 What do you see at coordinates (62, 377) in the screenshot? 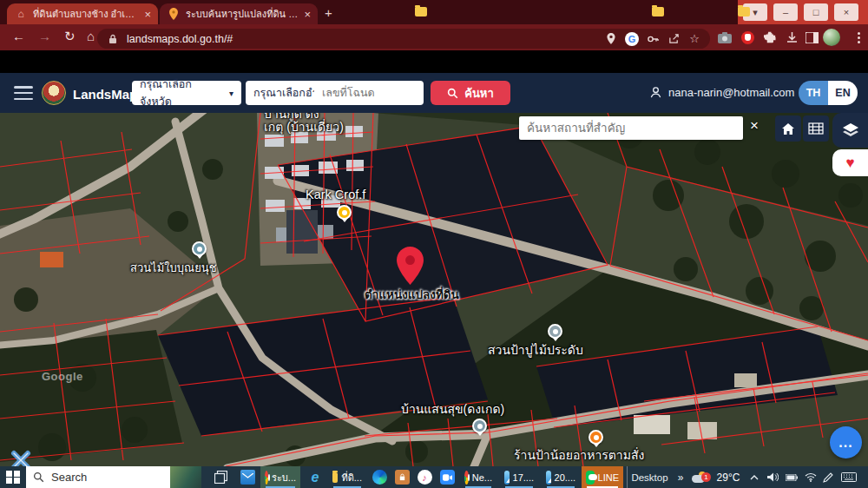
I see `google-watermark: Google` at bounding box center [62, 377].